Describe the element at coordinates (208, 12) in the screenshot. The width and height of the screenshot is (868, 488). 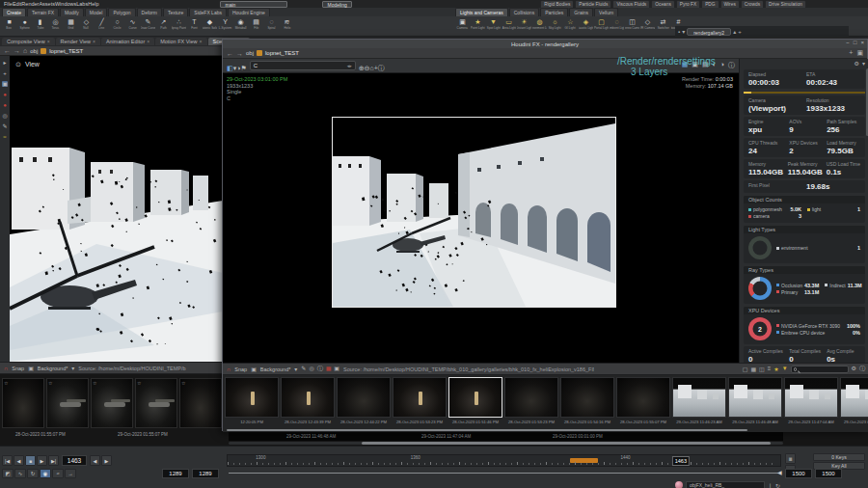
I see `shelf-tab-sidefx-labs: SideFX Labs` at that location.